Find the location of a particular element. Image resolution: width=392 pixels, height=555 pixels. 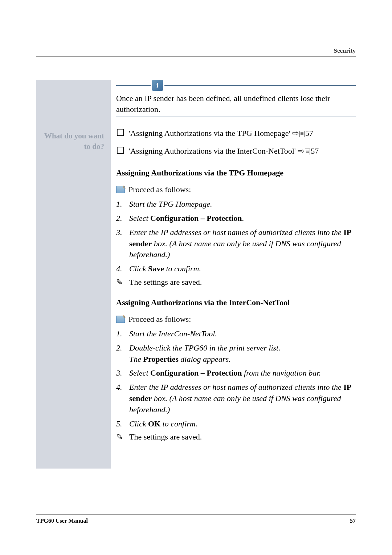

list-item: 2. Select Configuration – Protection. is located at coordinates (236, 219).